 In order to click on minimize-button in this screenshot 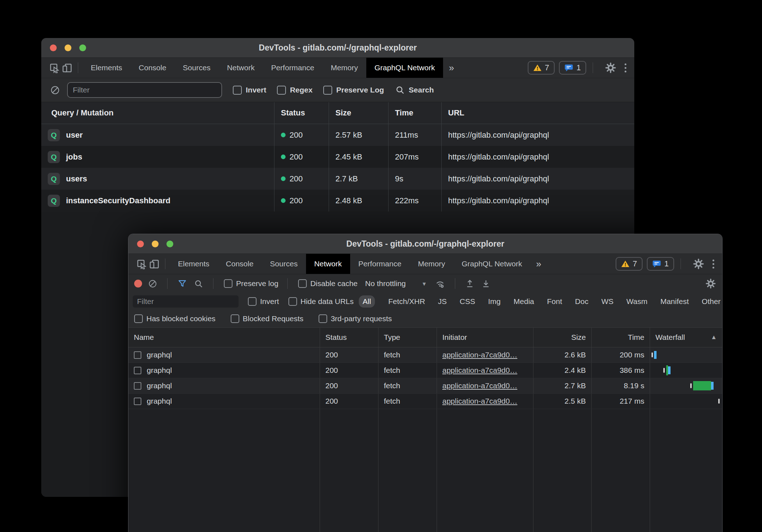, I will do `click(68, 48)`.